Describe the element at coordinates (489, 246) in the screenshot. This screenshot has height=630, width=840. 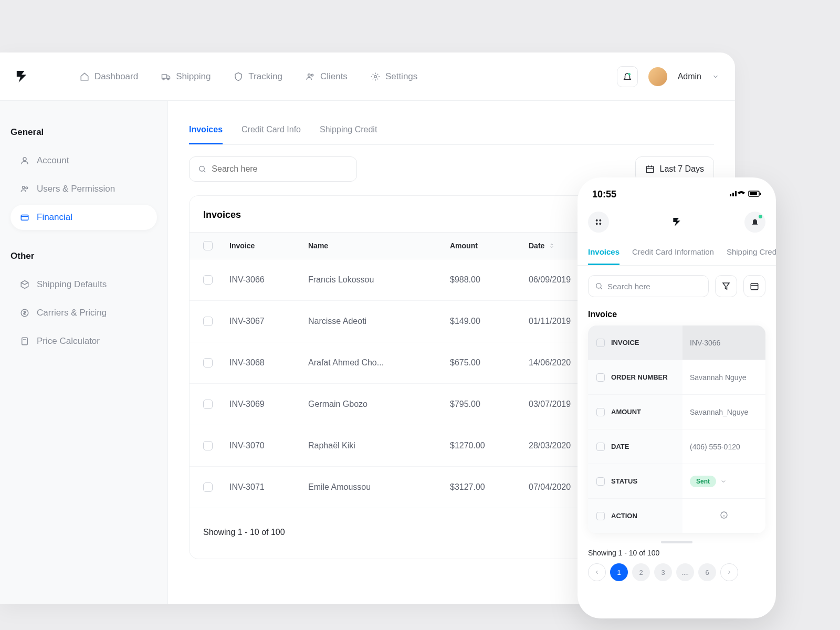
I see `col-amount: Amount` at that location.